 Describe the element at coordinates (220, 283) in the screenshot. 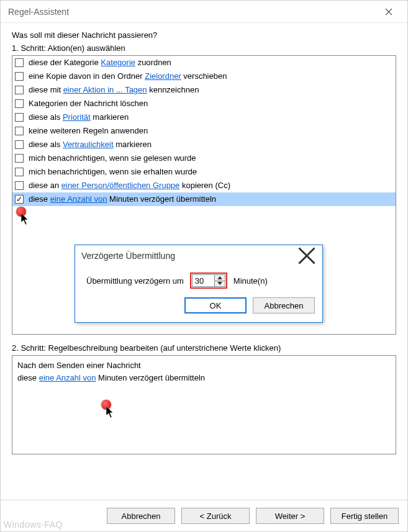

I see `chevron-down-icon` at that location.